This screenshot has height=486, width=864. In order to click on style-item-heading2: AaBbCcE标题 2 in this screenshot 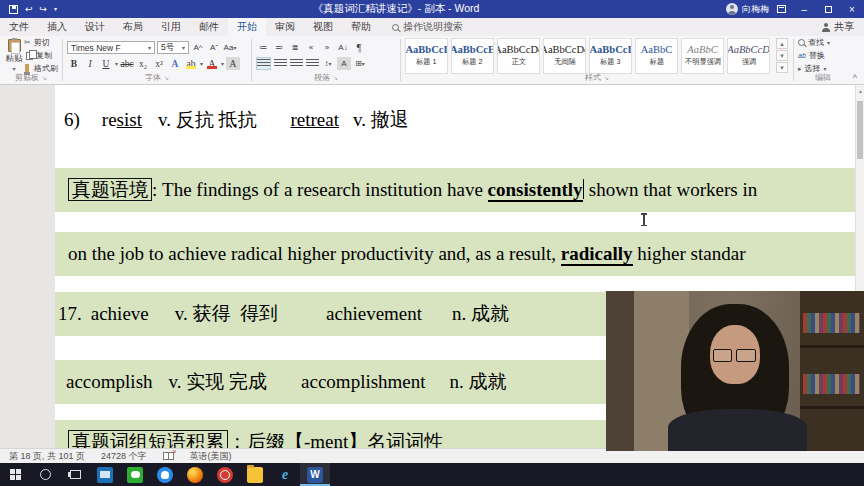, I will do `click(472, 56)`.